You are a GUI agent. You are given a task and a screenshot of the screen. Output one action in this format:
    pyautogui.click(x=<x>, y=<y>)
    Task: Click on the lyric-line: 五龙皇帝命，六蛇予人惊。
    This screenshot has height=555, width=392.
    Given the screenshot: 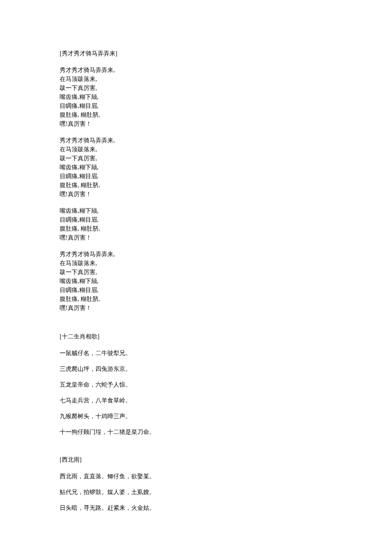 What is the action you would take?
    pyautogui.click(x=196, y=384)
    